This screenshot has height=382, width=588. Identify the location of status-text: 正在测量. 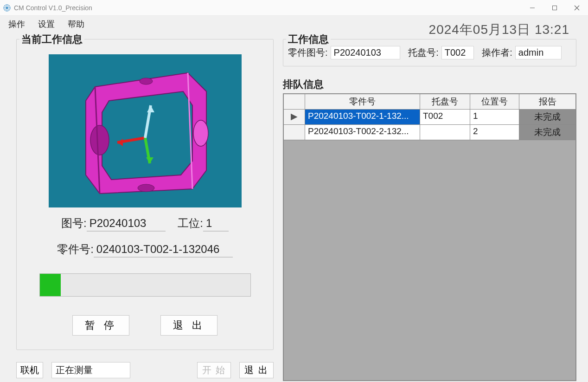
(91, 370).